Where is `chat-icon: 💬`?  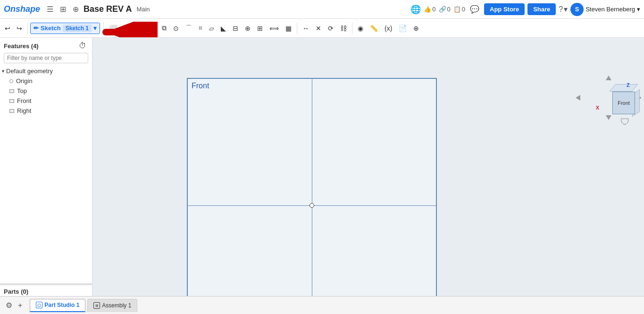 chat-icon: 💬 is located at coordinates (475, 9).